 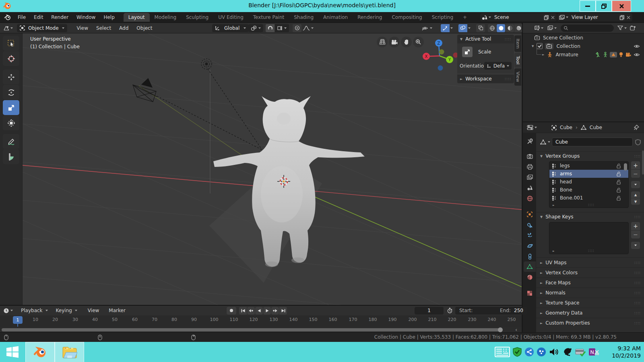 What do you see at coordinates (251, 311) in the screenshot?
I see `prev-keyframe-button` at bounding box center [251, 311].